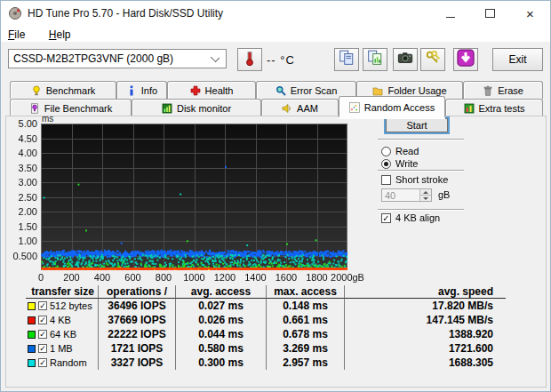 The height and width of the screenshot is (392, 551). What do you see at coordinates (305, 292) in the screenshot?
I see `column-header: max. access` at bounding box center [305, 292].